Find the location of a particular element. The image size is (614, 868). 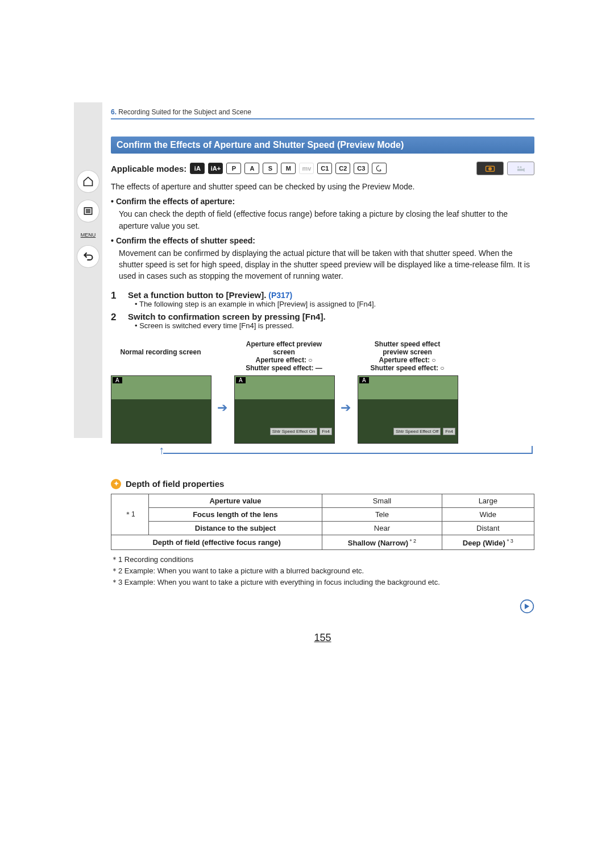

dof-heading: Depth of field properties is located at coordinates (175, 483).